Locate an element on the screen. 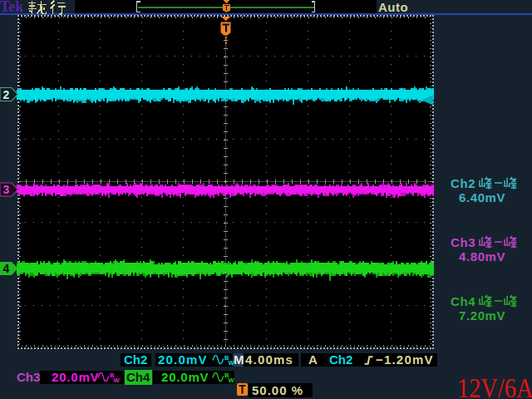  svg-text: 4.00ms is located at coordinates (269, 359).